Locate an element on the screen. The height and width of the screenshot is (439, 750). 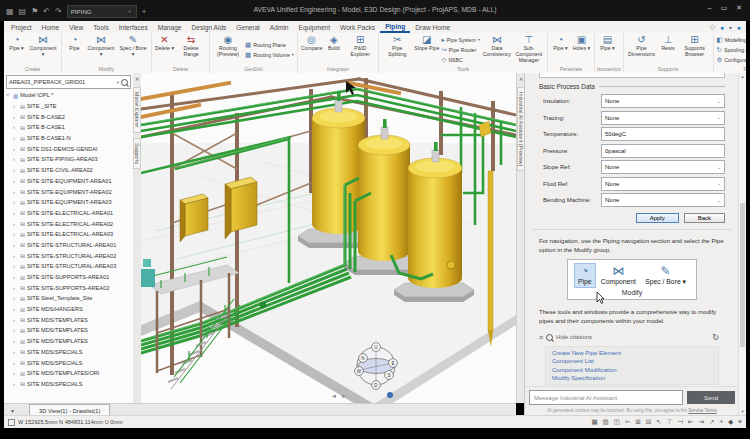
flag-icon: ⚑ is located at coordinates (34, 12).